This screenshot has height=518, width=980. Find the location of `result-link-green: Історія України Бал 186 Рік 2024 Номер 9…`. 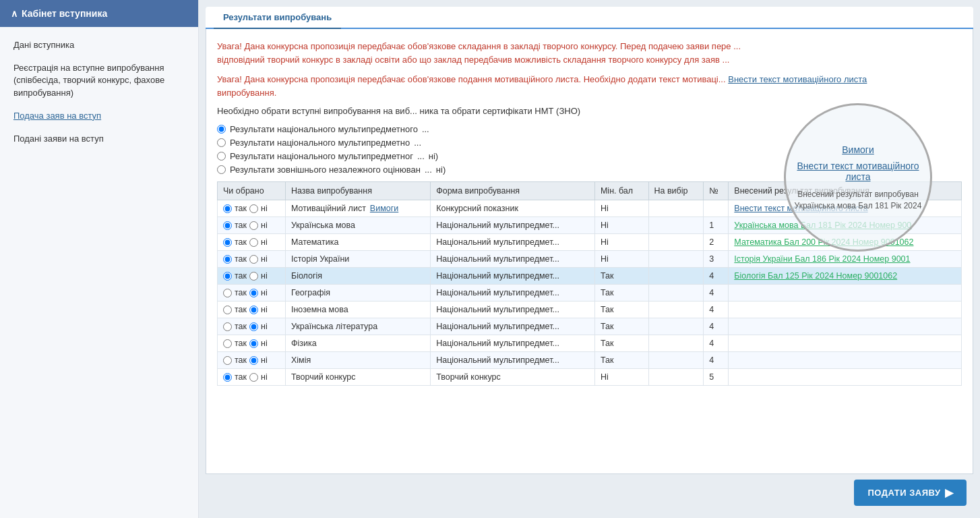

result-link-green: Історія України Бал 186 Рік 2024 Номер 9… is located at coordinates (822, 259).